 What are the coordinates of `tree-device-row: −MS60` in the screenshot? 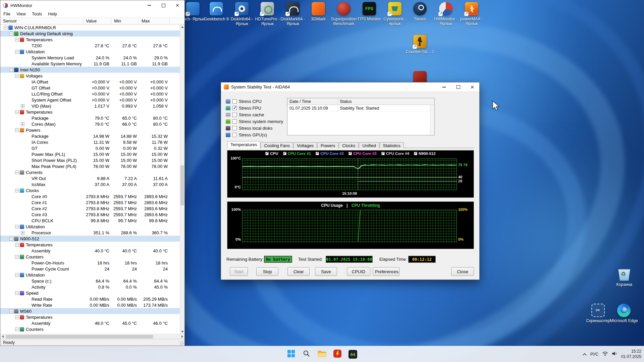 It's located at (90, 311).